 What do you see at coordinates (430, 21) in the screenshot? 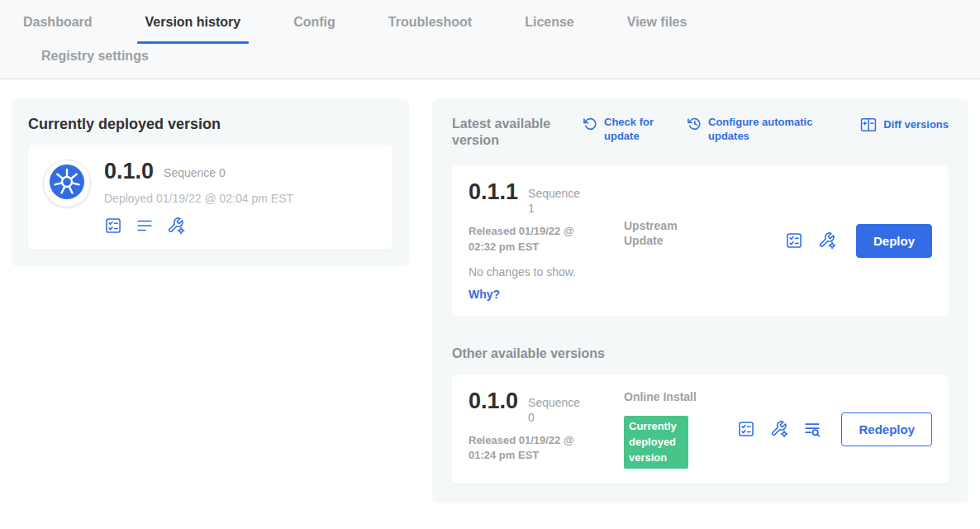
I see `tab-troubleshoot: Troubleshoot` at bounding box center [430, 21].